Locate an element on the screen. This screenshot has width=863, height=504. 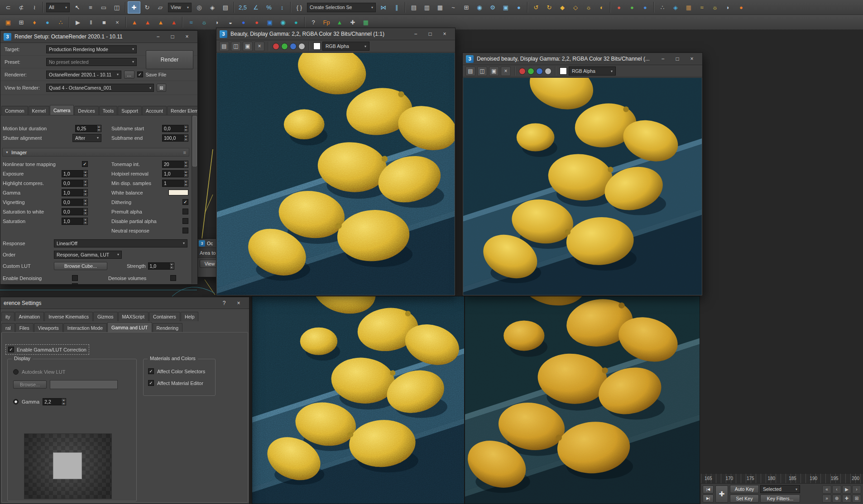
value-spinner: 20 is located at coordinates (175, 164).